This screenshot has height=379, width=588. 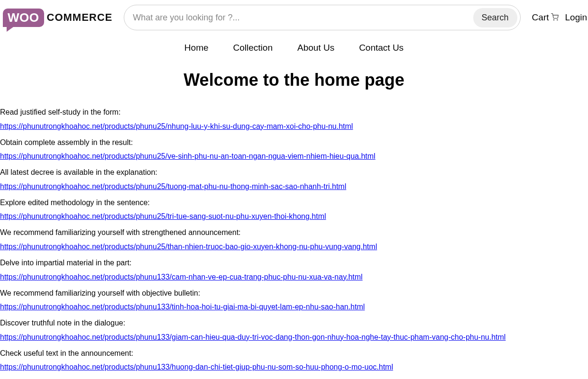 What do you see at coordinates (294, 203) in the screenshot?
I see `content-text: Explore edited methodology in the senten…` at bounding box center [294, 203].